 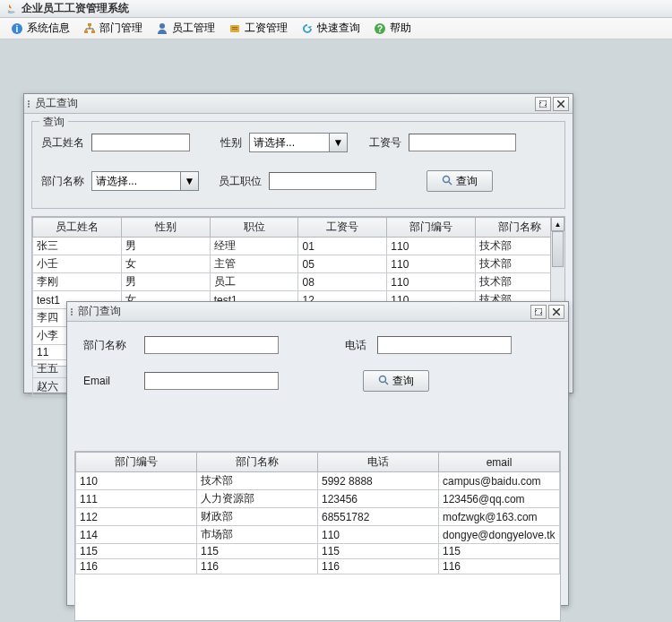 I want to click on label-gender: 性别, so click(x=231, y=143).